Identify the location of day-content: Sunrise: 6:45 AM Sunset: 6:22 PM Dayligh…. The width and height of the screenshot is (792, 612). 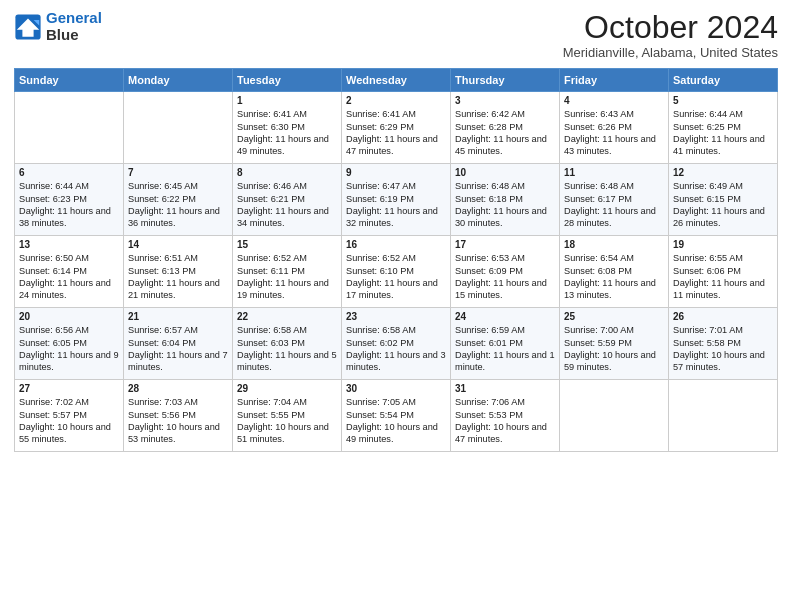
(178, 205).